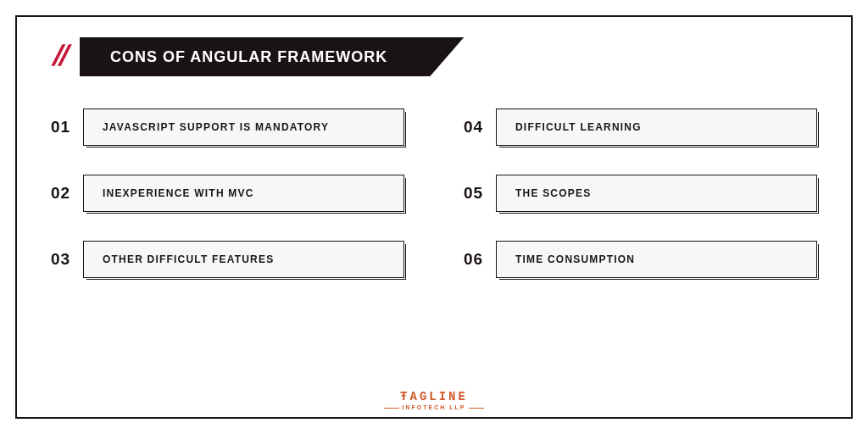 The width and height of the screenshot is (868, 434). I want to click on item-number: 06, so click(480, 259).